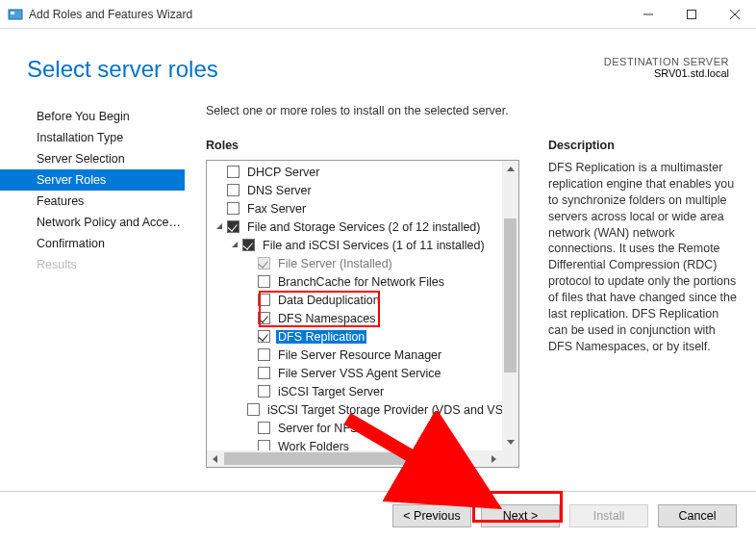 This screenshot has height=539, width=756. What do you see at coordinates (354, 300) in the screenshot?
I see `role-row: Data Deduplication` at bounding box center [354, 300].